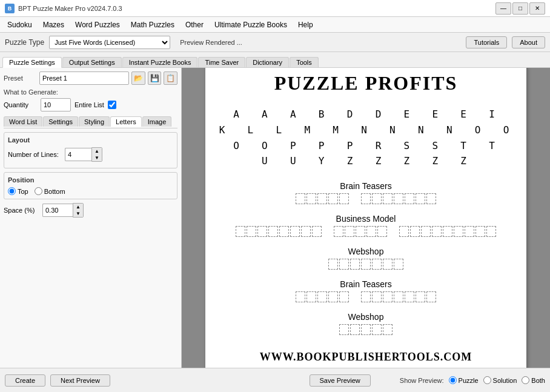 The image size is (550, 392). What do you see at coordinates (25, 380) in the screenshot?
I see `create-button: Create` at bounding box center [25, 380].